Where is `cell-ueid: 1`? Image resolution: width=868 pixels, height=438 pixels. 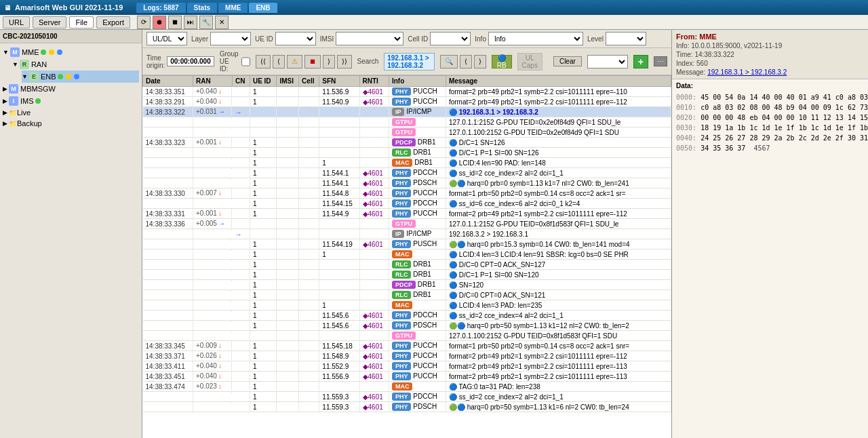
cell-ueid: 1 is located at coordinates (263, 397).